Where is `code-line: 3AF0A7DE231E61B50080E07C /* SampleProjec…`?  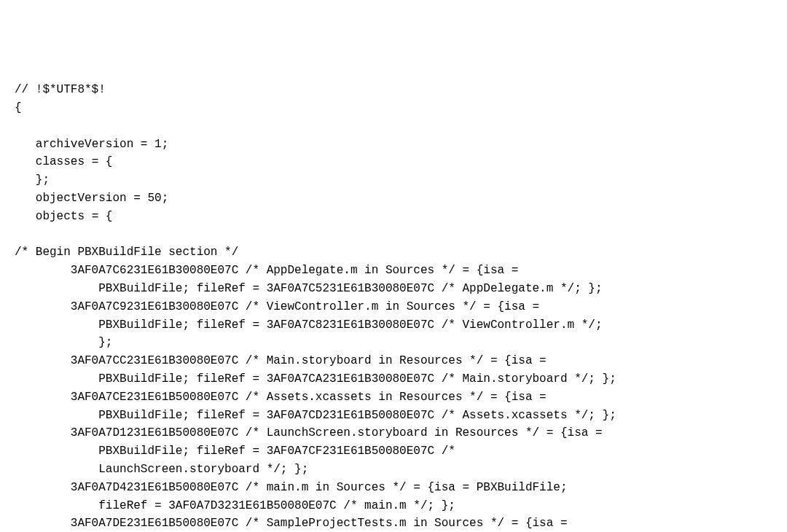 code-line: 3AF0A7DE231E61B50080E07C /* SampleProjec… is located at coordinates (291, 523).